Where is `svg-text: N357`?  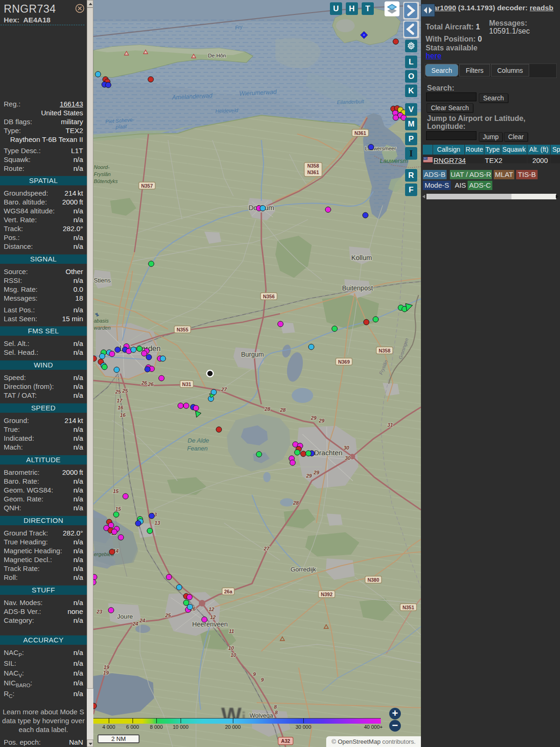
svg-text: N357 is located at coordinates (147, 186).